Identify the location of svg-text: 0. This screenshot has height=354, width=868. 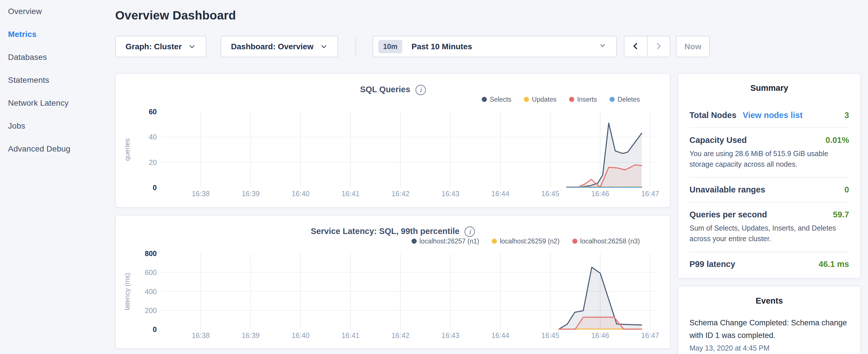
(155, 188).